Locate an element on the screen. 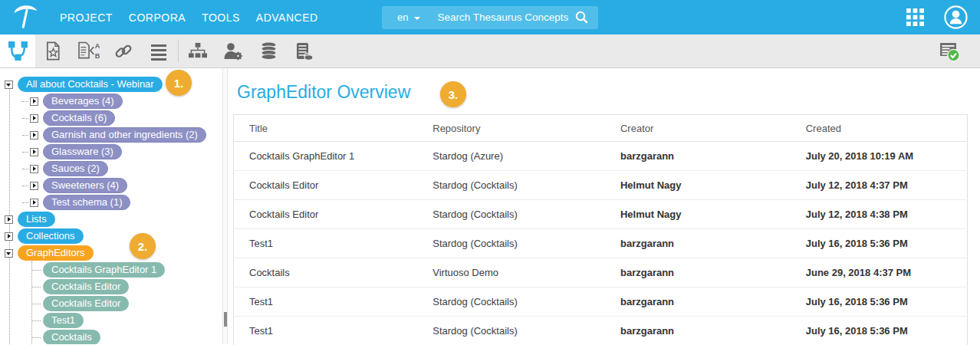  tree-node: Garnish and other ingredients (2) is located at coordinates (123, 135).